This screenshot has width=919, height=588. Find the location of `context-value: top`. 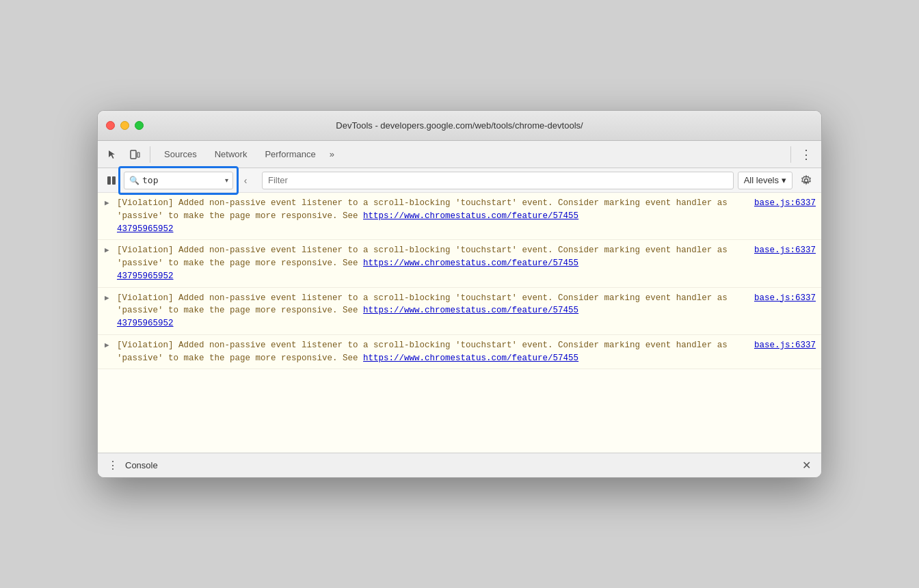

context-value: top is located at coordinates (182, 181).